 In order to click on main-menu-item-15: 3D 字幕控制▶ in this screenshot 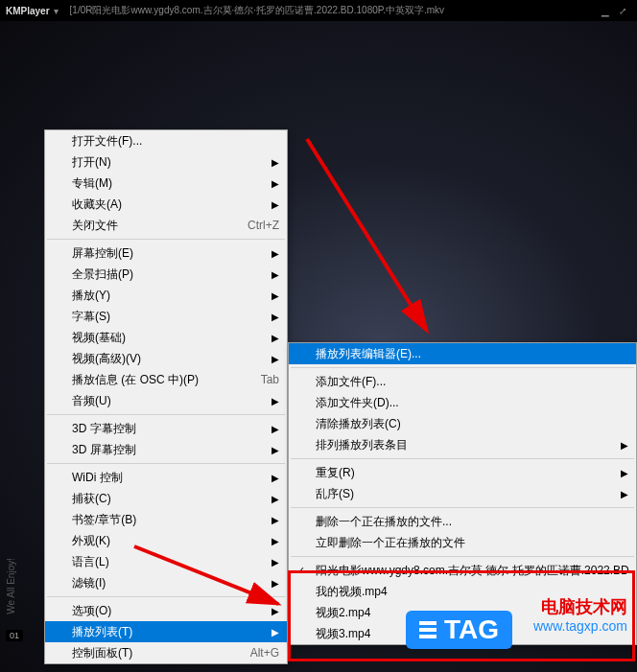, I will do `click(166, 429)`.